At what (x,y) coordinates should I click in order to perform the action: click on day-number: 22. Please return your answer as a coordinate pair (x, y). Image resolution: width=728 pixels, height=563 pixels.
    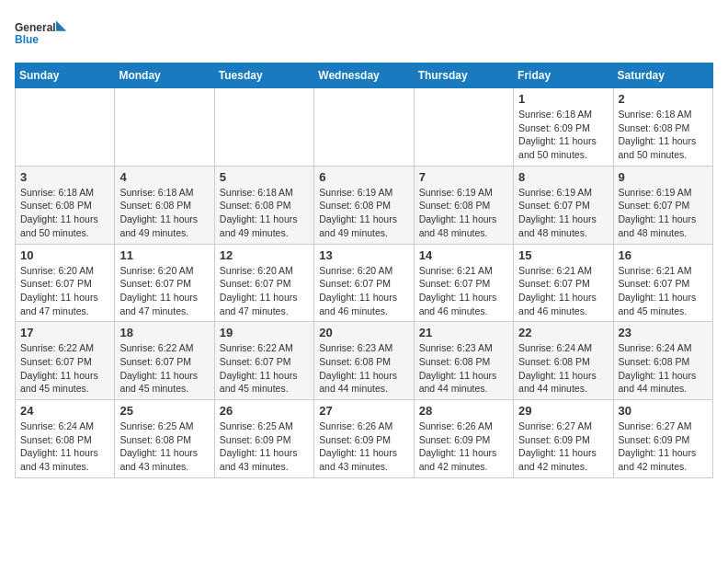
    Looking at the image, I should click on (563, 333).